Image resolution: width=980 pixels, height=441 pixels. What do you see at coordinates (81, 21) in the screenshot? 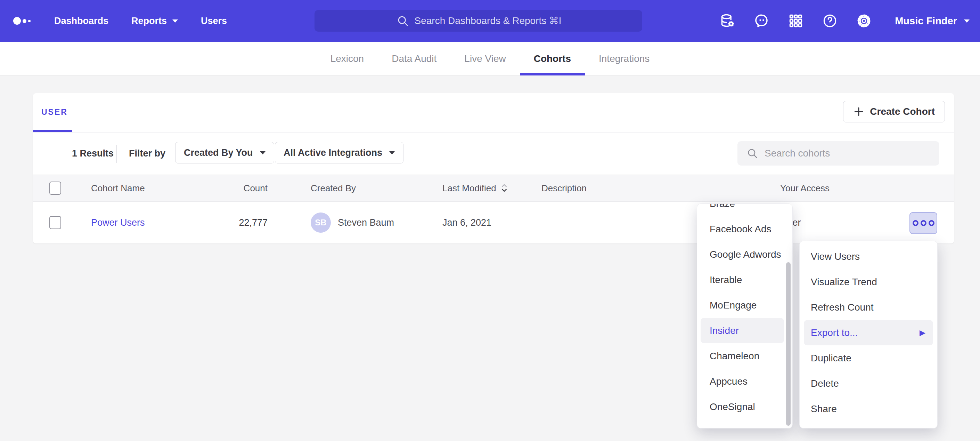
I see `nav-item: Dashboards` at bounding box center [81, 21].